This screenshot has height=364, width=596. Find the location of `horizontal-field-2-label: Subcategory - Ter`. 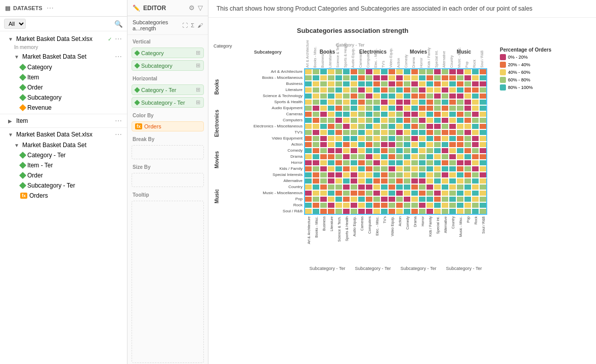

horizontal-field-2-label: Subcategory - Ter is located at coordinates (163, 103).